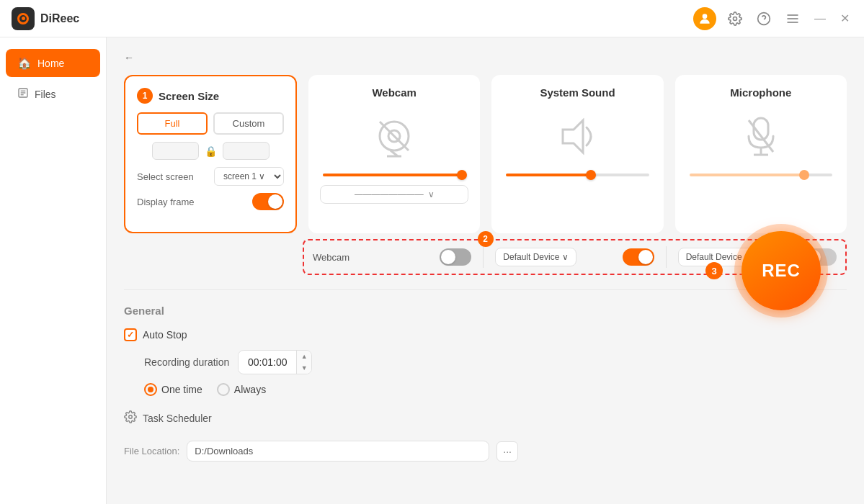 The width and height of the screenshot is (864, 504). What do you see at coordinates (735, 19) in the screenshot?
I see `settings-icon` at bounding box center [735, 19].